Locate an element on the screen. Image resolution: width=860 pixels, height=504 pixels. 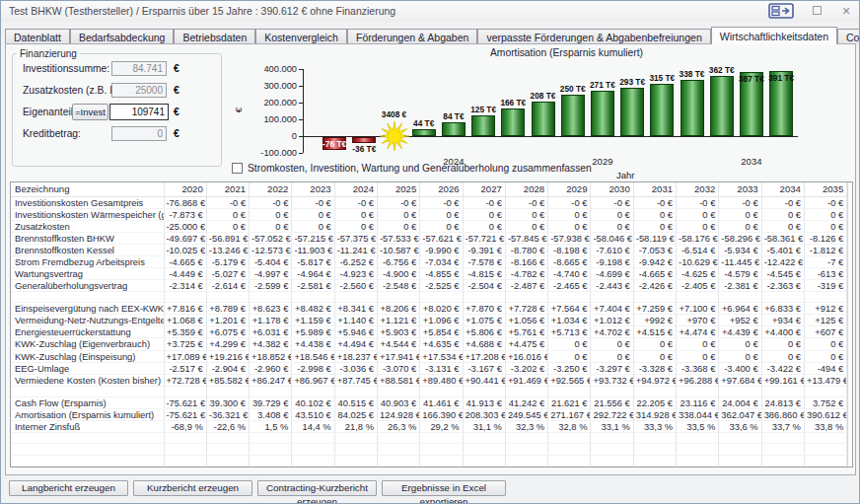
tab-contracting: Contracting is located at coordinates (848, 36).